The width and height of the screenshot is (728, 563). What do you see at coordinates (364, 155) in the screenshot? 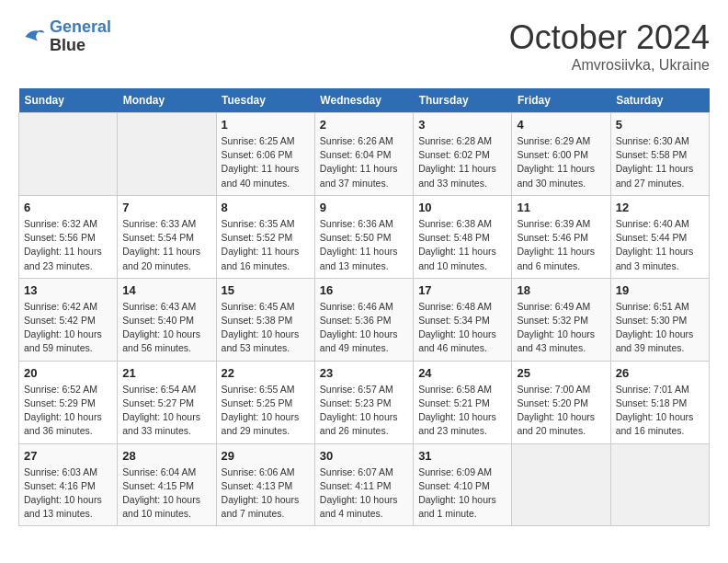
I see `calendar-week-row: 1Sunrise: 6:25 AMSunset: 6:06 PMDaylight…` at bounding box center [364, 155].